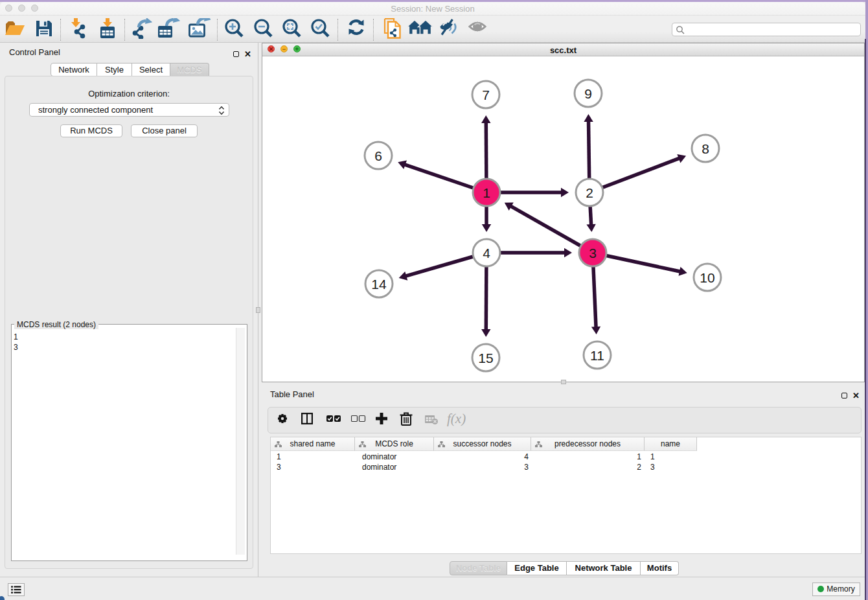 This screenshot has width=868, height=600. What do you see at coordinates (486, 193) in the screenshot?
I see `svg-text: 1` at bounding box center [486, 193].